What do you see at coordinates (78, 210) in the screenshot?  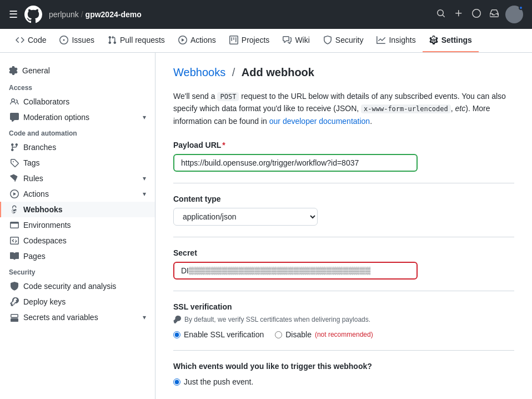 I see `sidebar-item-webhooks: Webhooks` at bounding box center [78, 210].